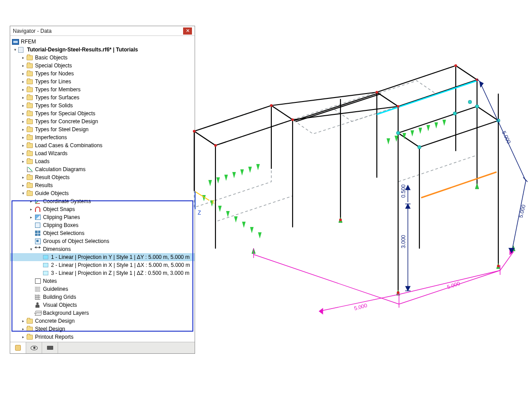 The height and width of the screenshot is (399, 532). Describe the element at coordinates (102, 137) in the screenshot. I see `row-imperfections: ▸Imperfections` at that location.